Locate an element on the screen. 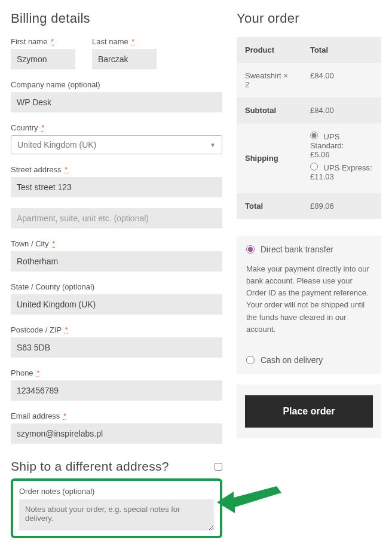  chevron-down-icon: ▼ is located at coordinates (213, 145).